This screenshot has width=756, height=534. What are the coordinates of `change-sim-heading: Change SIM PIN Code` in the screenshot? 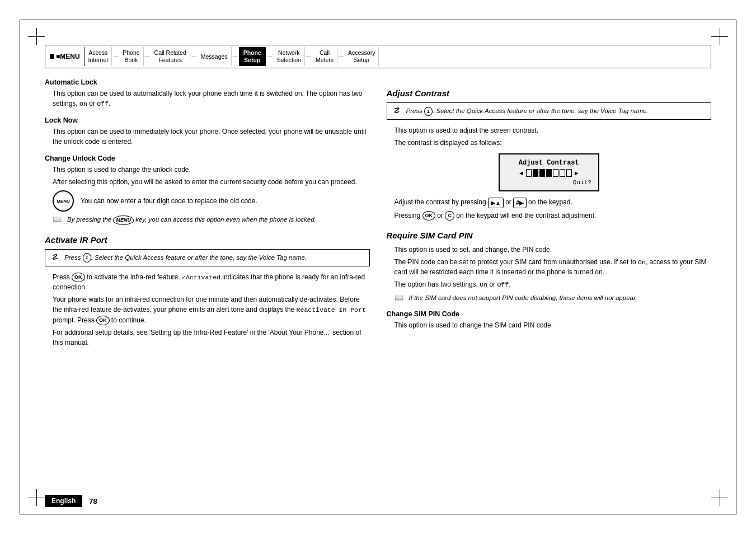 It's located at (550, 314).